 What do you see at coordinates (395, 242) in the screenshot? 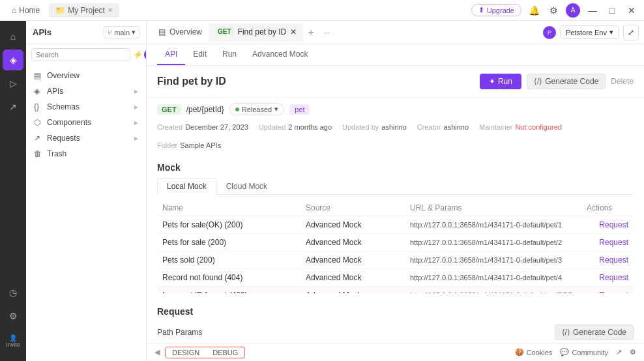
I see `table-row: Pets for sale (200) Advanced Mock http:/…` at bounding box center [395, 242].